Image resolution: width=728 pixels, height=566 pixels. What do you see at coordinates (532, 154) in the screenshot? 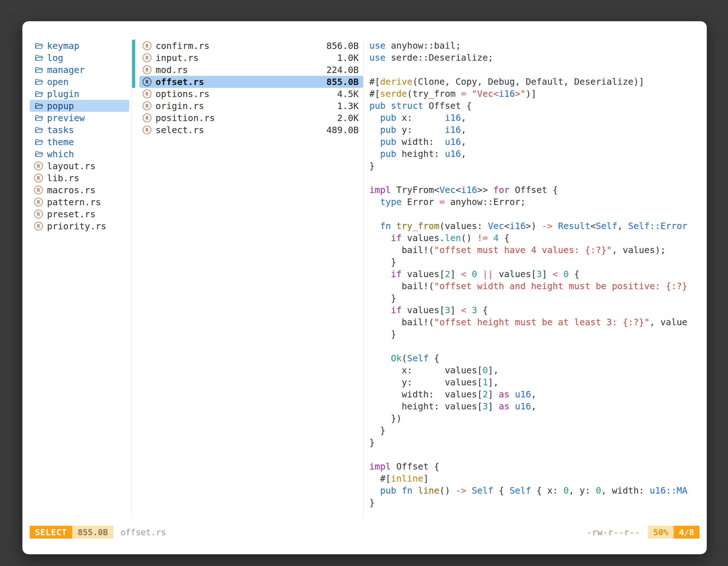
I see `code-line: pub height: u16,` at bounding box center [532, 154].